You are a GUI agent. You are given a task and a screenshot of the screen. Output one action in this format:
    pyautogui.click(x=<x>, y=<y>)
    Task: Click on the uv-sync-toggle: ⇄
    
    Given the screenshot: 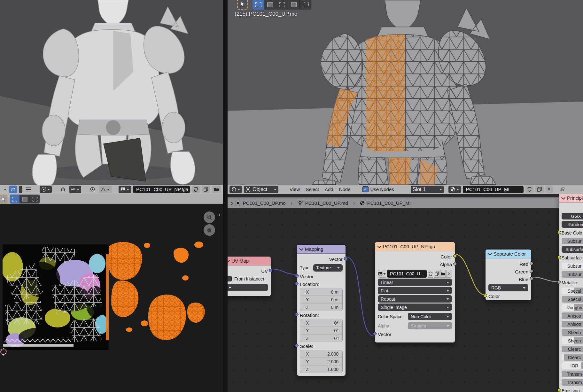 What is the action you would take?
    pyautogui.click(x=13, y=189)
    